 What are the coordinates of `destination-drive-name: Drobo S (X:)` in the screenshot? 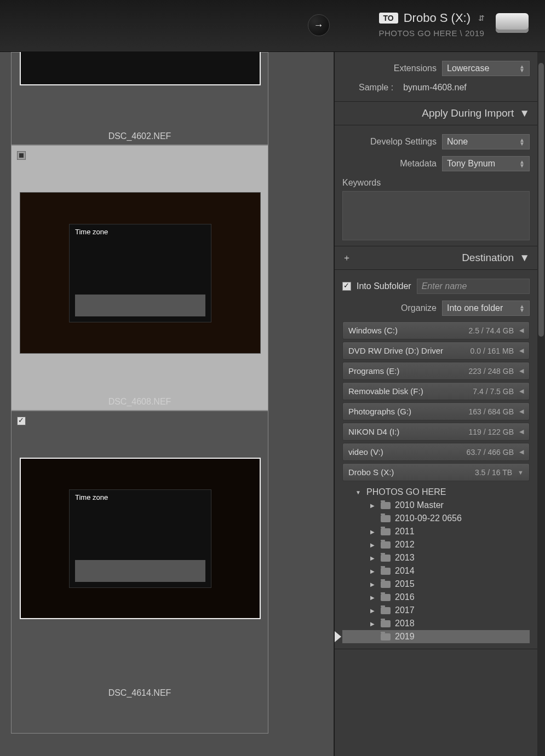 It's located at (437, 18).